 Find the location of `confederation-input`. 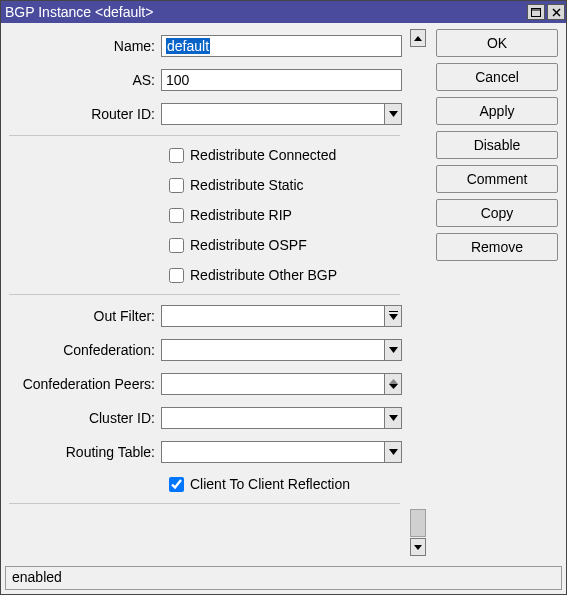

confederation-input is located at coordinates (272, 350).